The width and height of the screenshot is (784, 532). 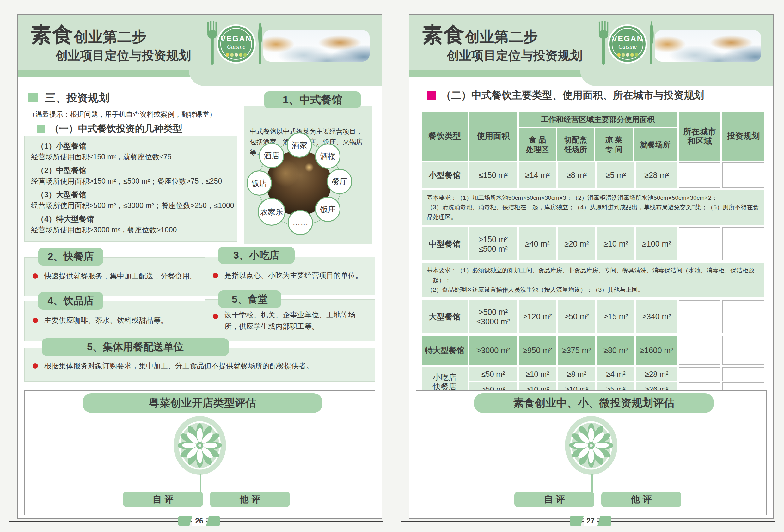 What do you see at coordinates (493, 175) in the screenshot?
I see `cell-area: ≤150 m²` at bounding box center [493, 175].